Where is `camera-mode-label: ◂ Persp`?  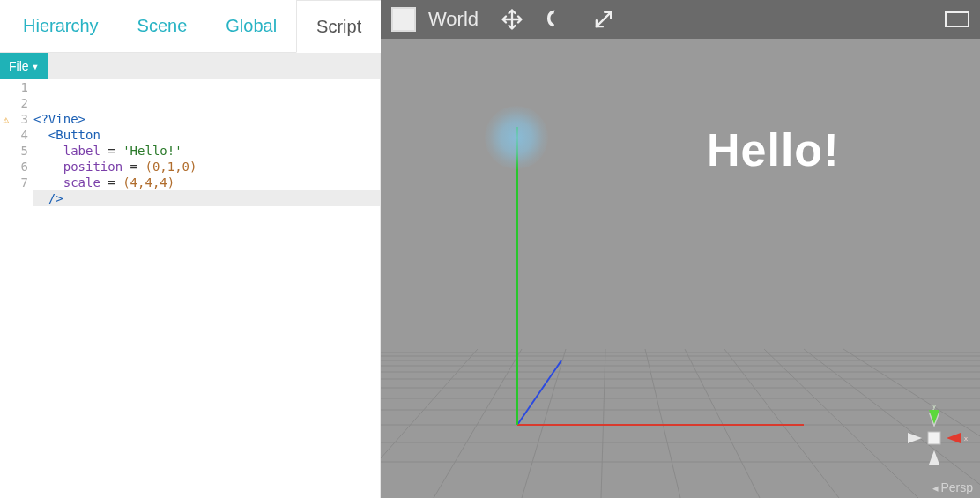 camera-mode-label: ◂ Persp is located at coordinates (953, 487).